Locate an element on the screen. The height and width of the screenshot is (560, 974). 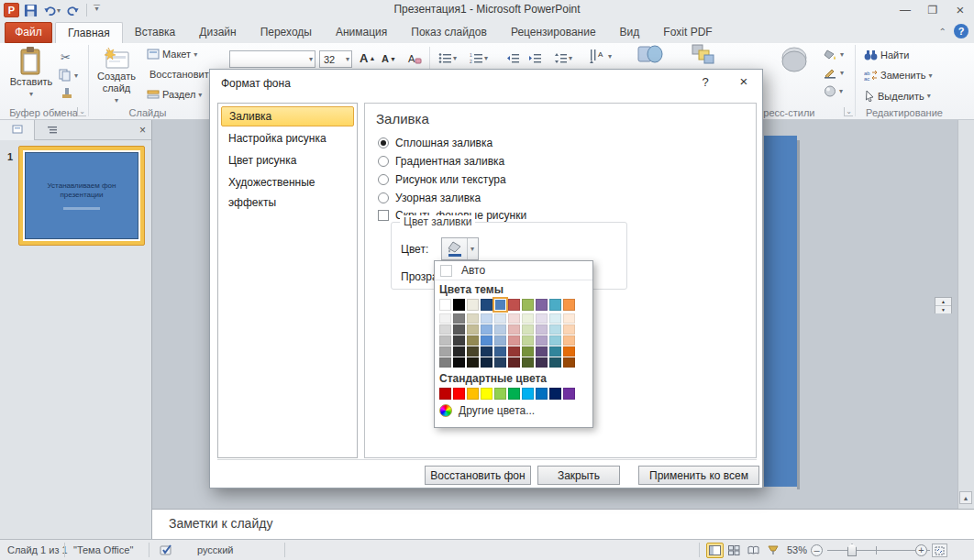
close-dialog-button: Закрыть is located at coordinates (579, 475).